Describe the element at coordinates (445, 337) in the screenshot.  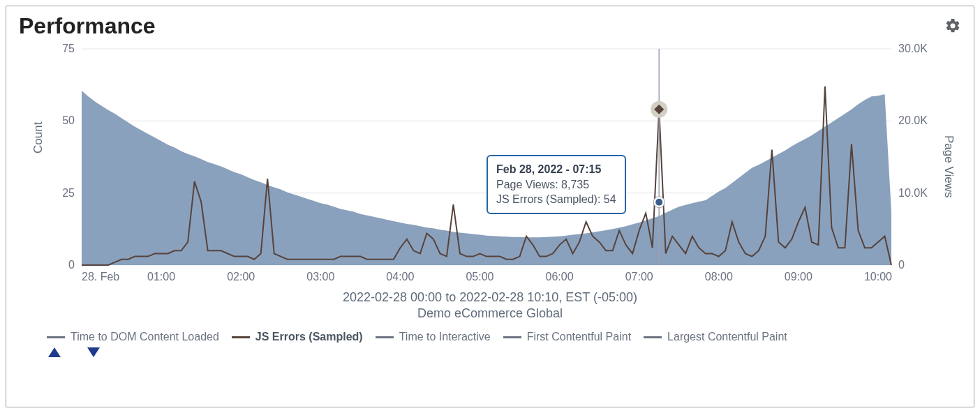
I see `legend-label: Time to Interactive` at that location.